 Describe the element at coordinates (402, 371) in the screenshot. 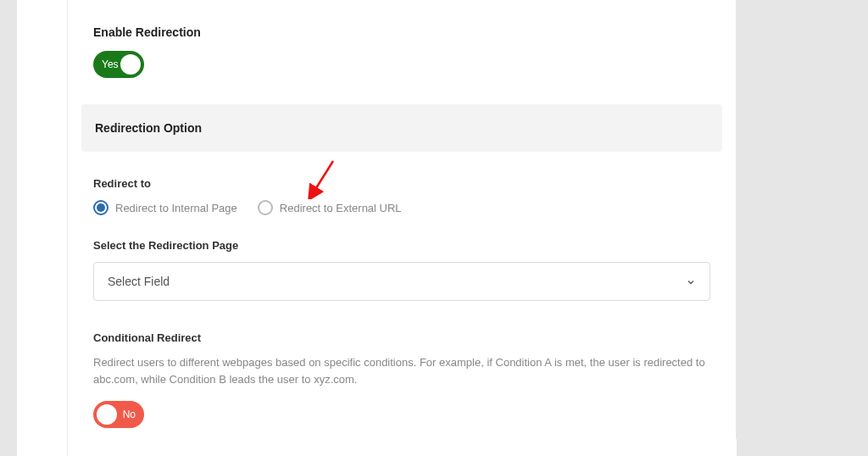

I see `conditional-redirect-description: Redirect users to different webpages bas…` at that location.